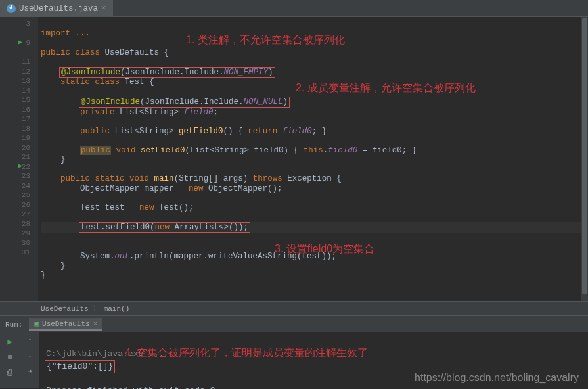 This screenshot has height=389, width=588. What do you see at coordinates (164, 227) in the screenshot?
I see `boxed-code: test.setField0(new ArrayList<>());` at bounding box center [164, 227].